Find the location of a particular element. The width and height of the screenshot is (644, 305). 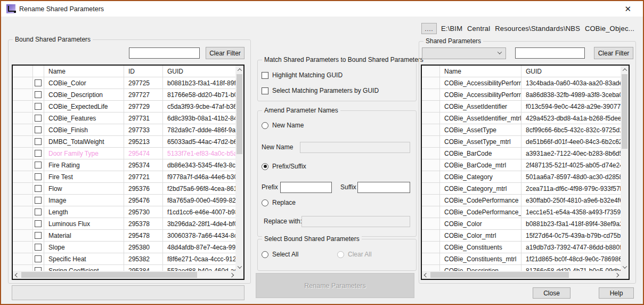

shared-filter-input is located at coordinates (550, 53).